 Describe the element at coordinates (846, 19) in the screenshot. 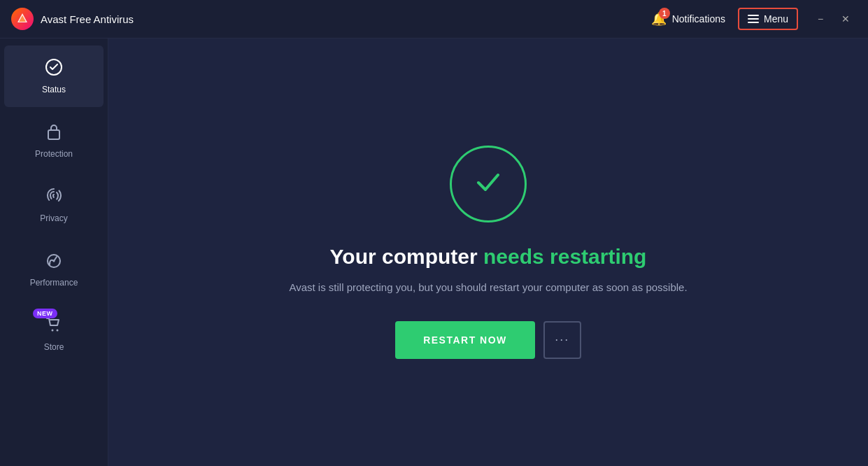

I see `close-button: ✕` at that location.